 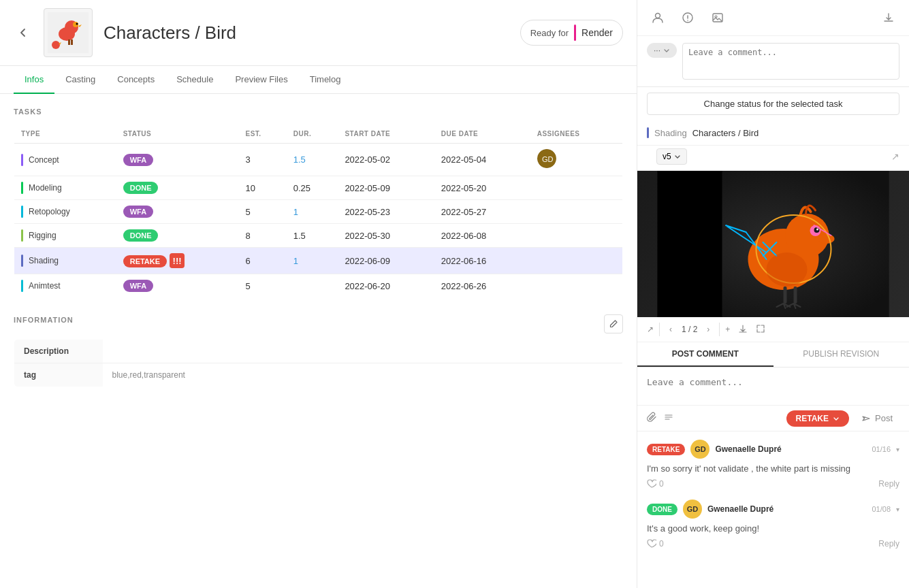 What do you see at coordinates (65, 286) in the screenshot?
I see `task-type-cell: Animtest` at bounding box center [65, 286].